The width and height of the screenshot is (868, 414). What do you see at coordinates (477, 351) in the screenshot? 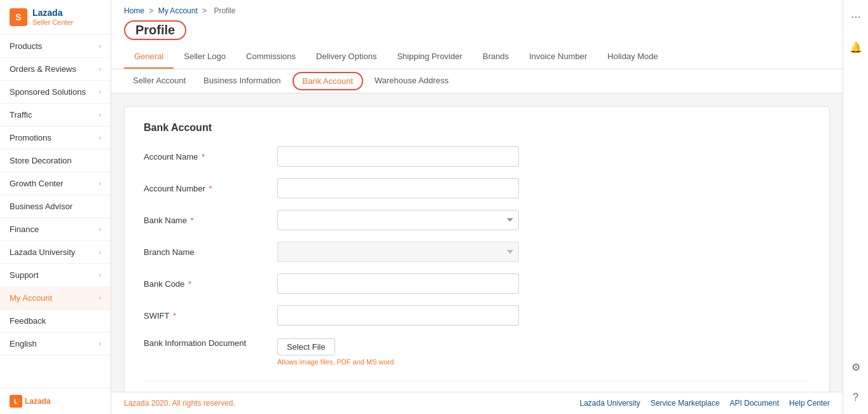
I see `document-row: Bank Information Document Select File Al…` at bounding box center [477, 351].